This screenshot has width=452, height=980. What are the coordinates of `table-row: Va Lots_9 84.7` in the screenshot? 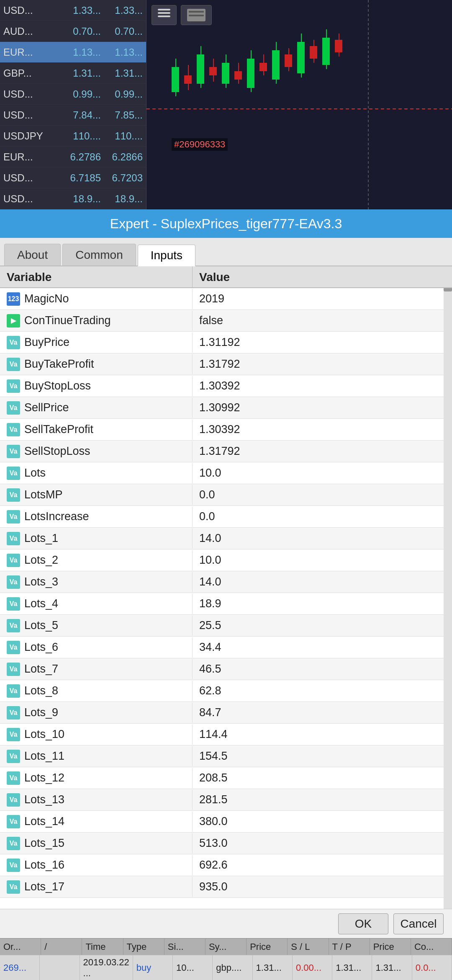 It's located at (226, 713).